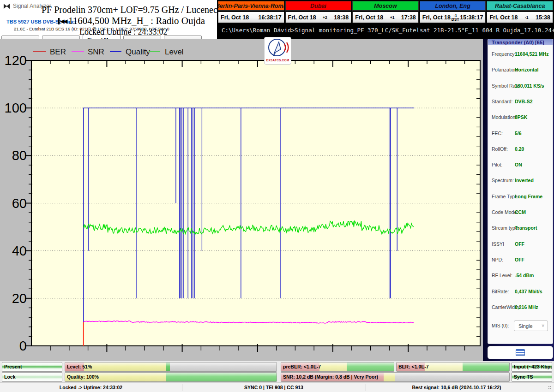 This screenshot has height=392, width=554. Describe the element at coordinates (453, 18) in the screenshot. I see `clock-time-cell: Fri, Oct 18-1DST15:38:17` at that location.